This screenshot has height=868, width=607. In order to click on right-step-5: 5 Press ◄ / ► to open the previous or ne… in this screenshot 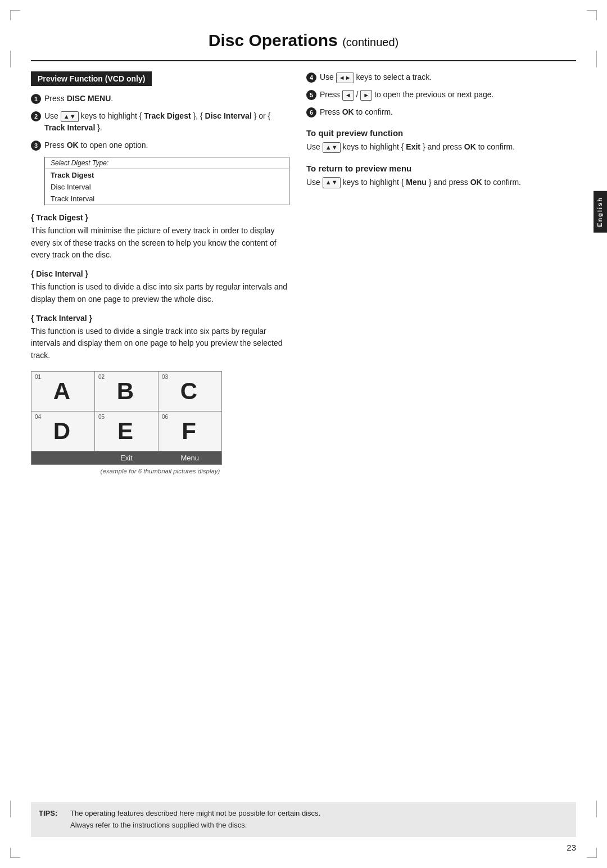, I will do `click(441, 94)`.